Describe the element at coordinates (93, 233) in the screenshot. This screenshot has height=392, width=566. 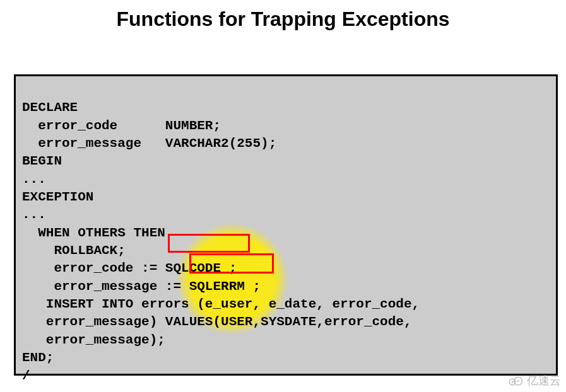
I see `code-line: WHEN OTHERS THEN` at that location.